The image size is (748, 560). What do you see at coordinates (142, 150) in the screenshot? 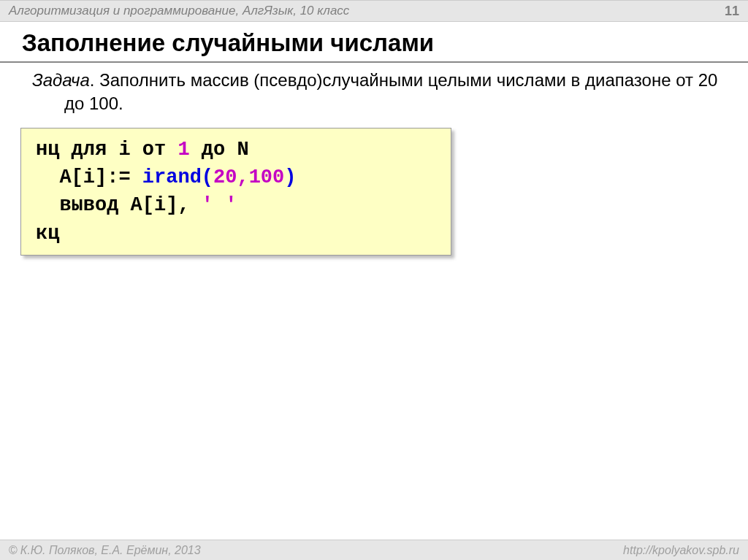
I see `code-line-1: нц для i от 1 до N` at bounding box center [142, 150].